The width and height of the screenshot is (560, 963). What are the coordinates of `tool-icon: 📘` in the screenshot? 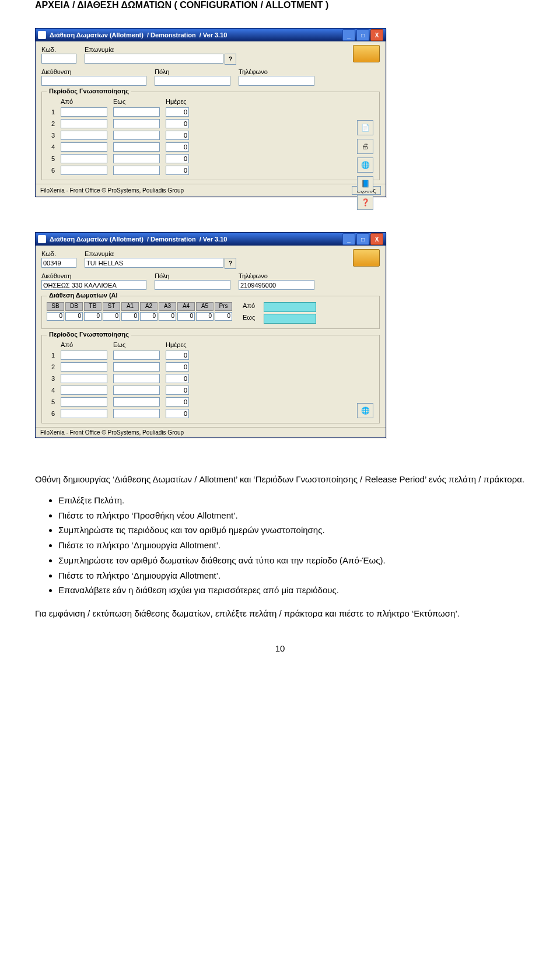 It's located at (365, 184).